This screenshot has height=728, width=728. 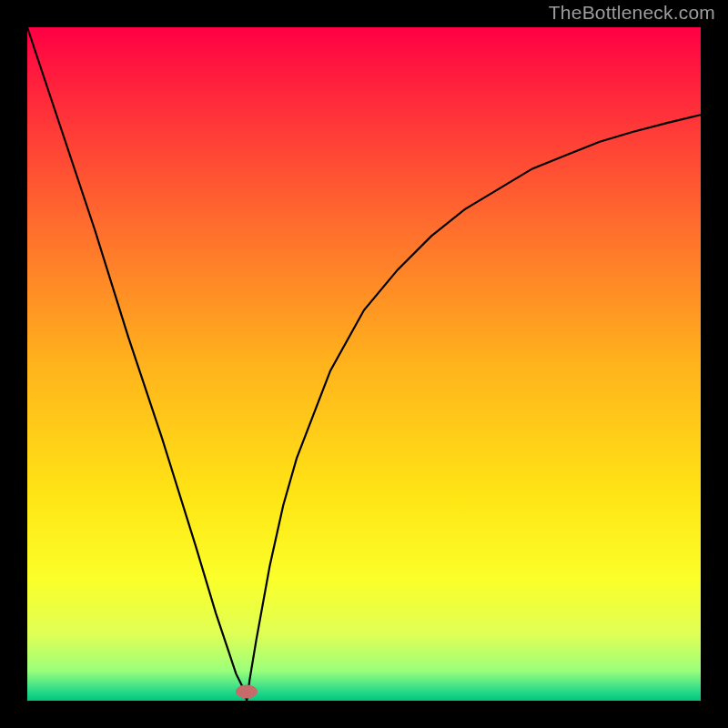 I want to click on watermark-text: TheBottleneck.com, so click(x=632, y=13).